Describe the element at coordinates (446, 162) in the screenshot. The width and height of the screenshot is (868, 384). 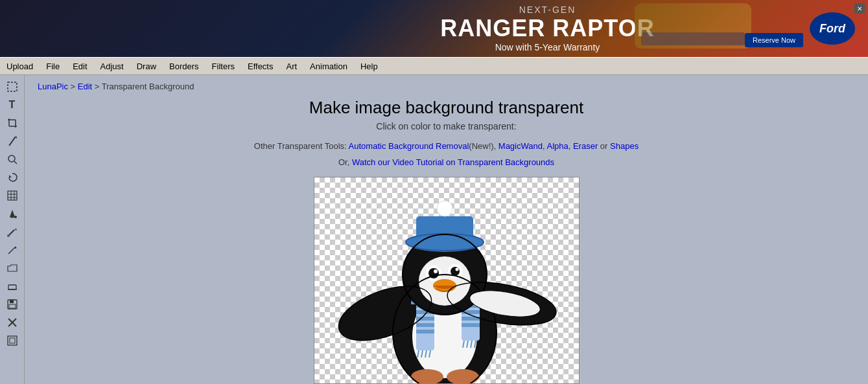
I see `video-row: Or, Watch our Video Tutorial on Transpar…` at that location.